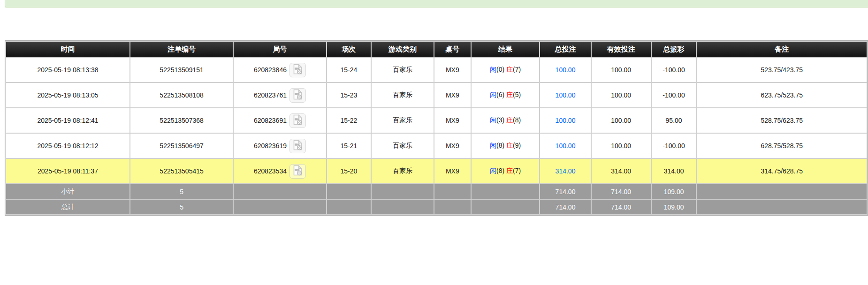  Describe the element at coordinates (566, 171) in the screenshot. I see `total-bet-link: 314.00` at that location.